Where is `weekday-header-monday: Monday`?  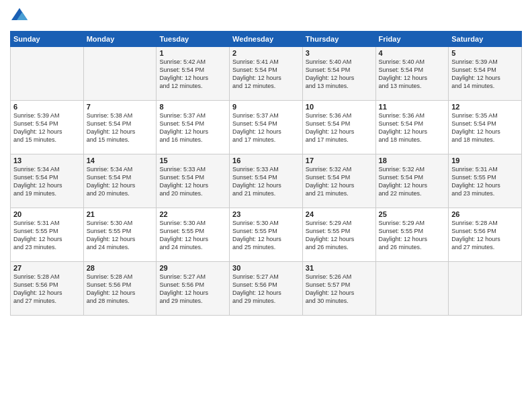 weekday-header-monday: Monday is located at coordinates (120, 39).